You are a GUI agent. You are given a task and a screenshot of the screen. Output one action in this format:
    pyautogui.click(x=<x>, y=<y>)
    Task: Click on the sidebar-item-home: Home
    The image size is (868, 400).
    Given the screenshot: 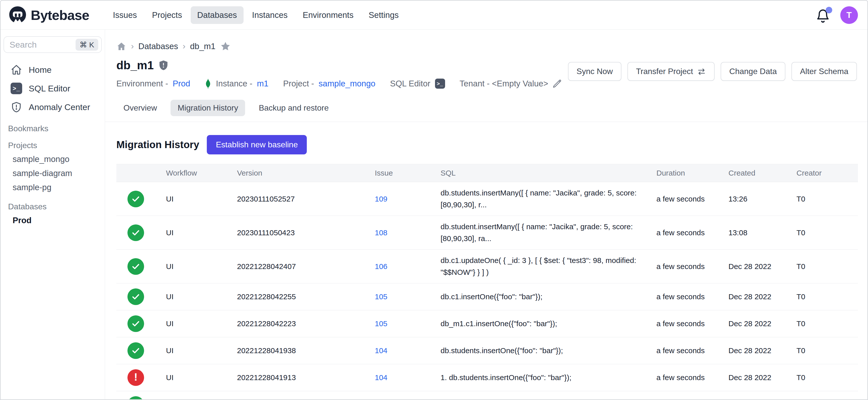 What is the action you would take?
    pyautogui.click(x=53, y=70)
    